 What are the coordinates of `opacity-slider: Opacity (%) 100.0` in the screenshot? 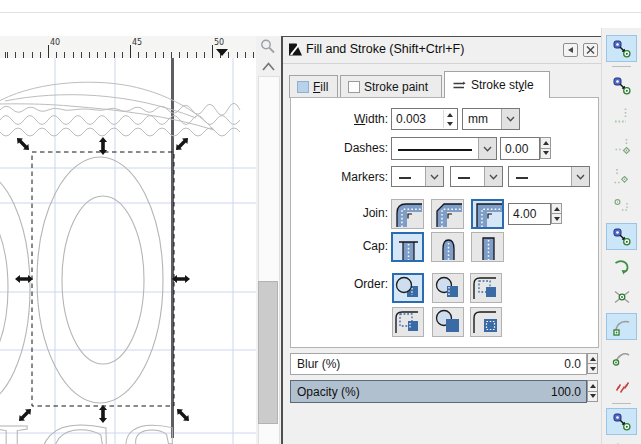 It's located at (438, 392).